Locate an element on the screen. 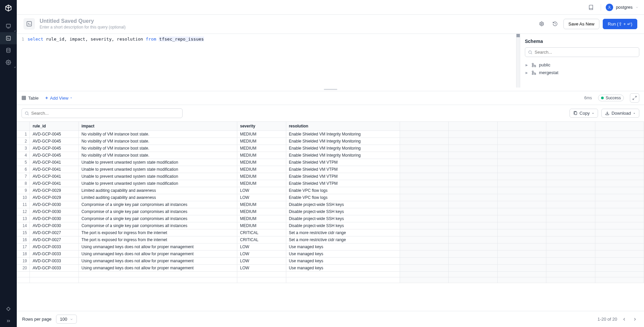 Image resolution: width=644 pixels, height=327 pixels. table-row: 7AVD-GCP-0041Unable to prevent unwanted … is located at coordinates (330, 176).